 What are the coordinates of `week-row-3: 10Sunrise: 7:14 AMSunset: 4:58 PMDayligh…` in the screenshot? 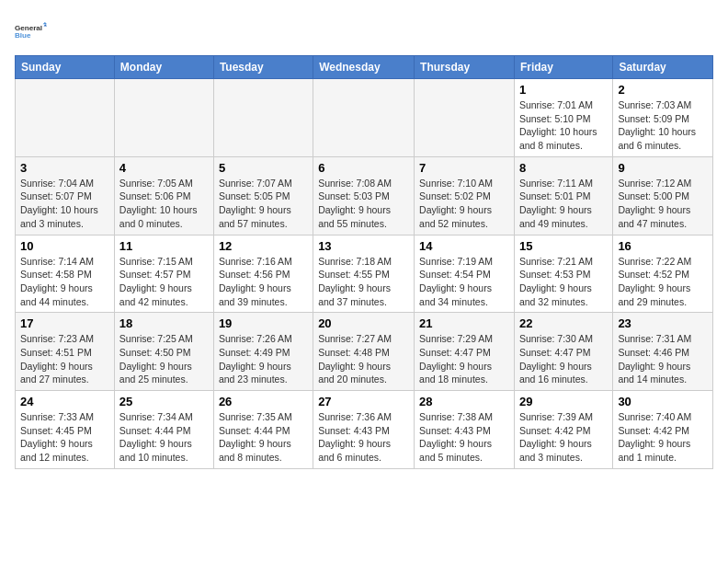 It's located at (364, 274).